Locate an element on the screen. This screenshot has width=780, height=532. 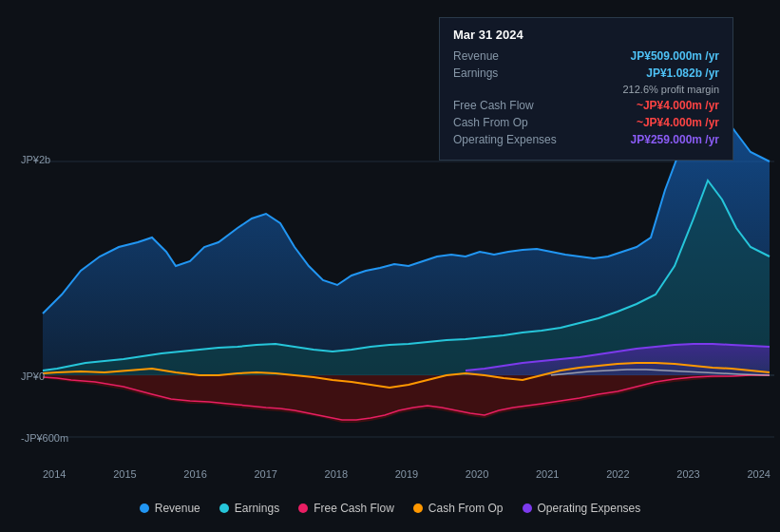
revenue-value: JP¥509.000m /yr is located at coordinates (675, 56).